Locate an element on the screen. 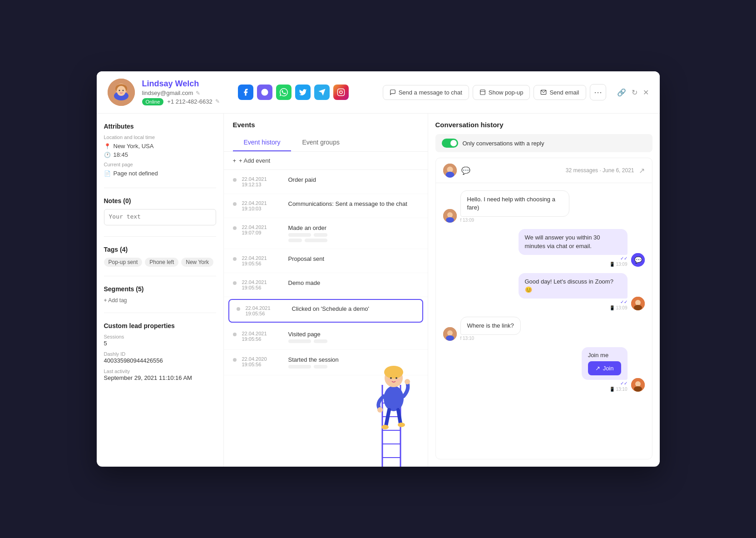  session-avatar is located at coordinates (450, 170).